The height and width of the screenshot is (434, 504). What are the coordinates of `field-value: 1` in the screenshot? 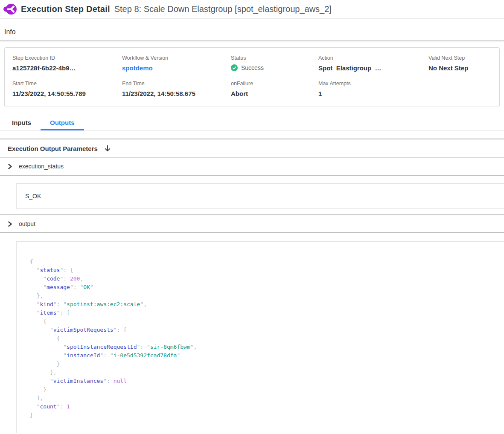 It's located at (373, 94).